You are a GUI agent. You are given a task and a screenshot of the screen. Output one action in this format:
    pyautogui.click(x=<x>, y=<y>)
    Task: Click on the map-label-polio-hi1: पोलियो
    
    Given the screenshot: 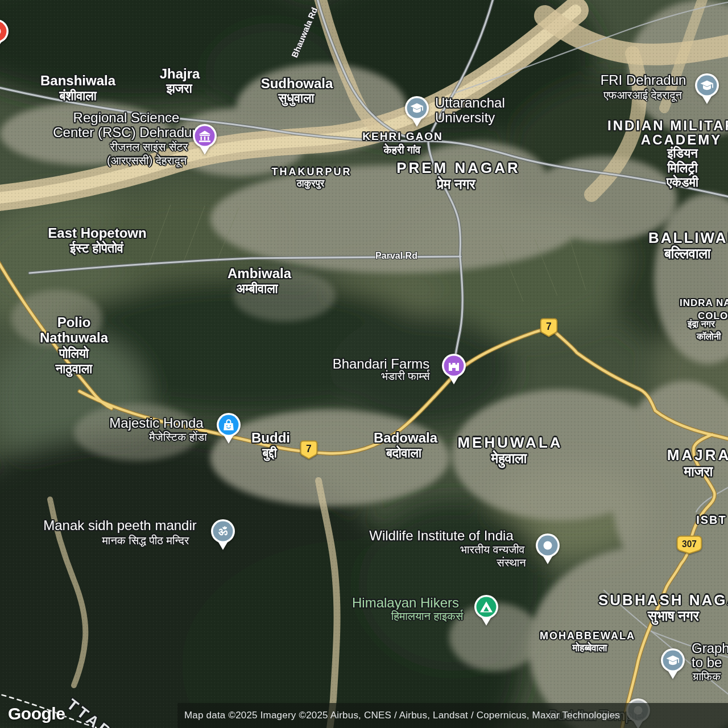 What is the action you would take?
    pyautogui.click(x=74, y=354)
    